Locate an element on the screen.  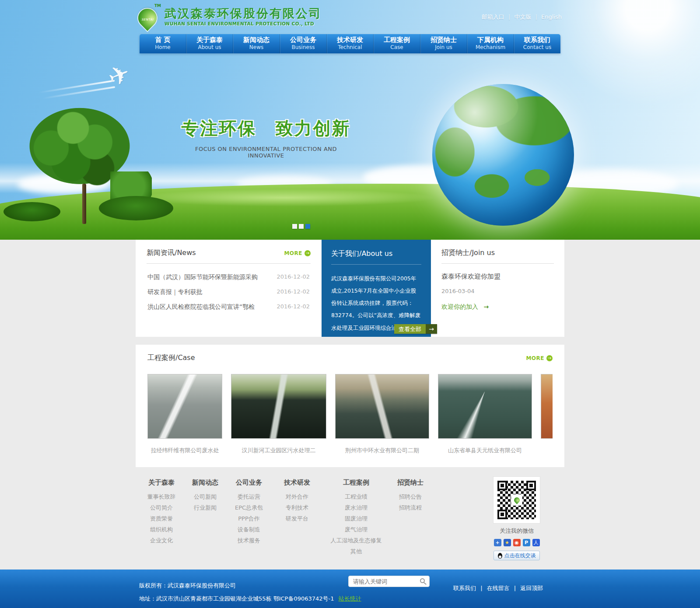
divider is located at coordinates (498, 263).